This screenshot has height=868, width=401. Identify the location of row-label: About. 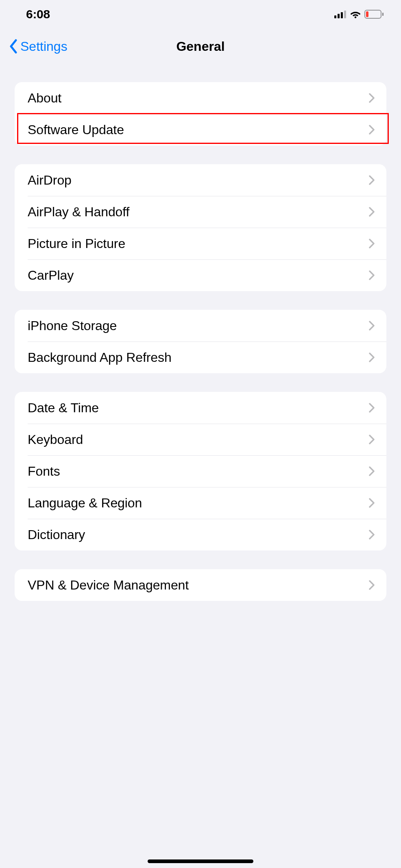
(45, 98).